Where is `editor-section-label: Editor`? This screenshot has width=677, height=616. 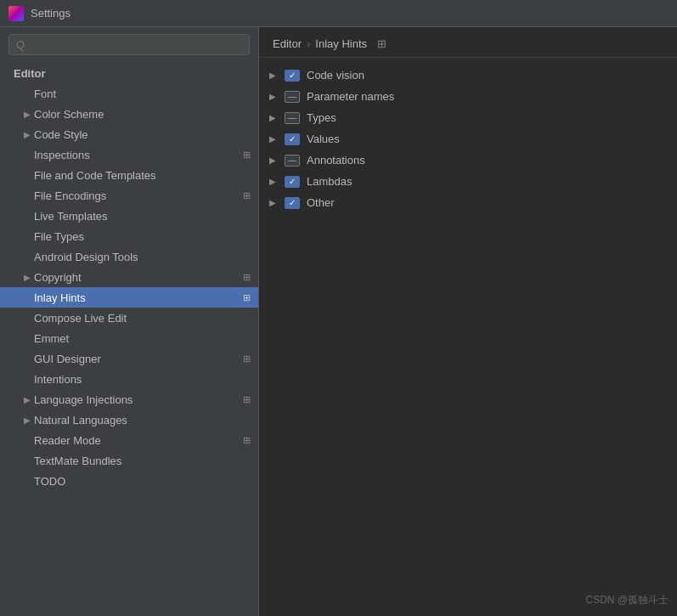
editor-section-label: Editor is located at coordinates (129, 73).